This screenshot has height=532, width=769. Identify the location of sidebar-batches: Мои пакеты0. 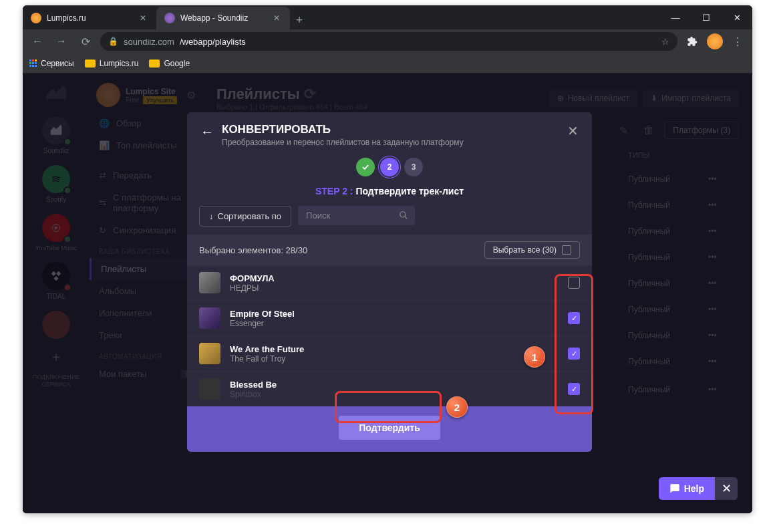
(146, 374).